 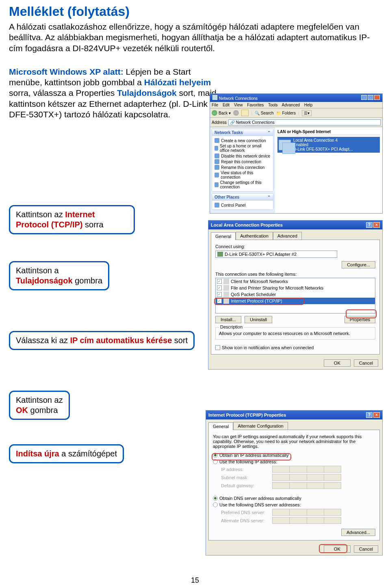 What do you see at coordinates (298, 512) in the screenshot?
I see `preferred-dns-row: Preferred DNS server:` at bounding box center [298, 512].